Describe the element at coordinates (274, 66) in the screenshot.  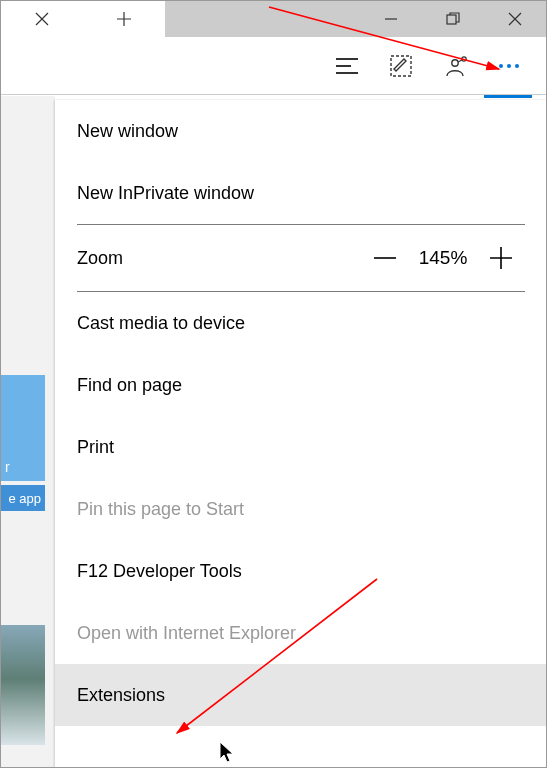
I see `toolbar` at that location.